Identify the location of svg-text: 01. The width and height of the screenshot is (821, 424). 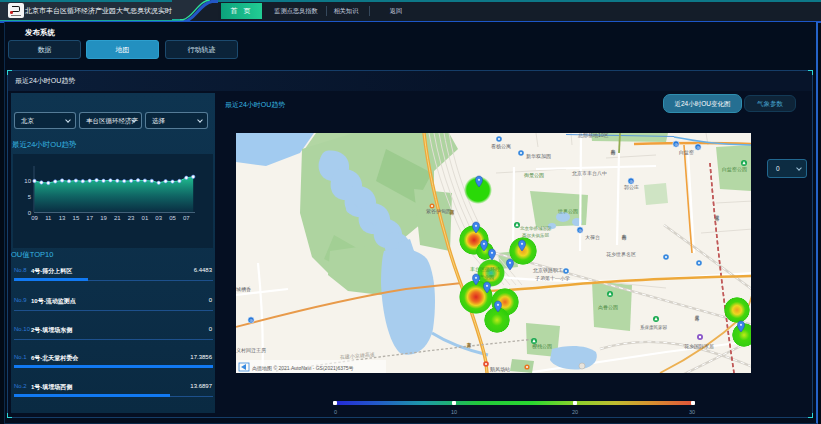
(146, 218).